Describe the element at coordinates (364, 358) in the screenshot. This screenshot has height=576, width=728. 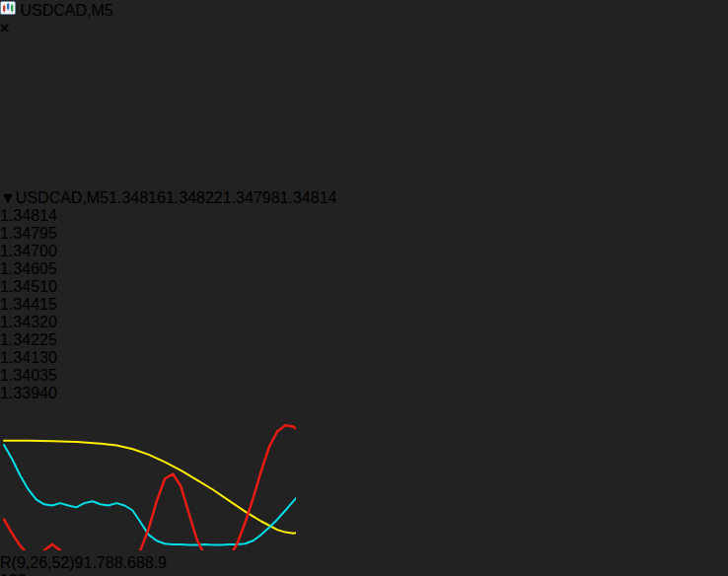
I see `price-axis-label: 1.34130` at that location.